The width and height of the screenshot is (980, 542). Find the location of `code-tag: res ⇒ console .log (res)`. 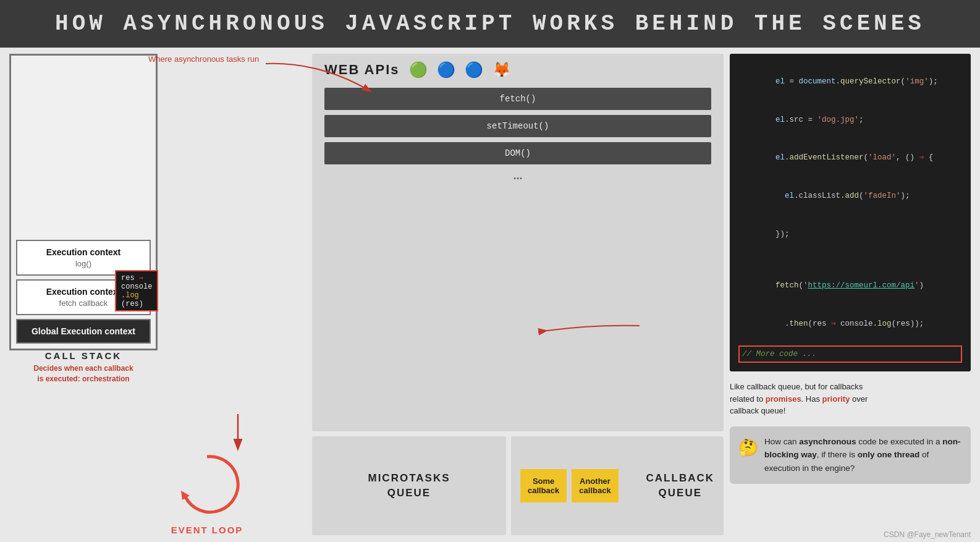

code-tag: res ⇒ console .log (res) is located at coordinates (137, 290).